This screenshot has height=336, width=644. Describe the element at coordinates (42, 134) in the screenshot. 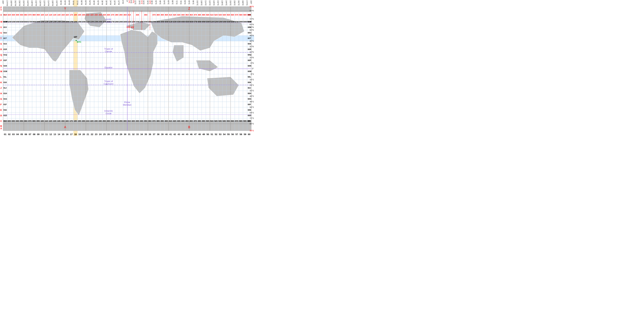

I see `zone-number: 10` at that location.